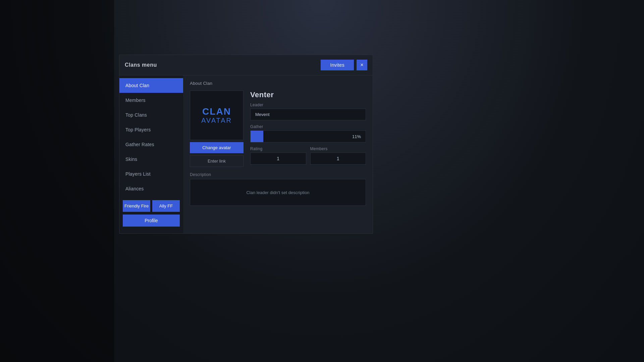  What do you see at coordinates (217, 161) in the screenshot?
I see `enter-link-button: Enter link` at bounding box center [217, 161].